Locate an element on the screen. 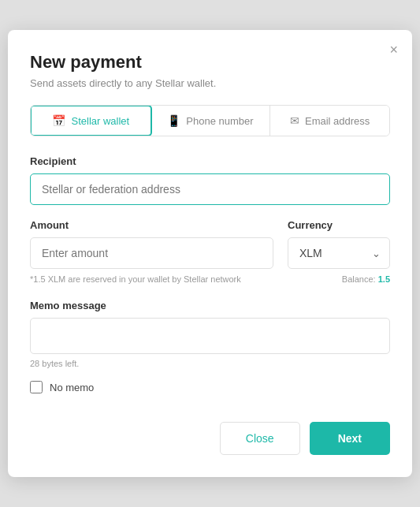 This screenshot has height=507, width=420. tab-phone-number-label: Phone number is located at coordinates (219, 121).